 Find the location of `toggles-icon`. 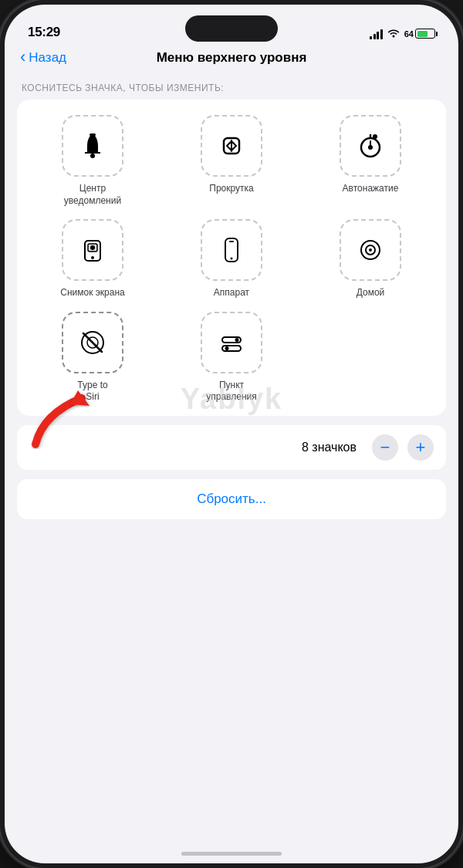

toggles-icon is located at coordinates (231, 343).